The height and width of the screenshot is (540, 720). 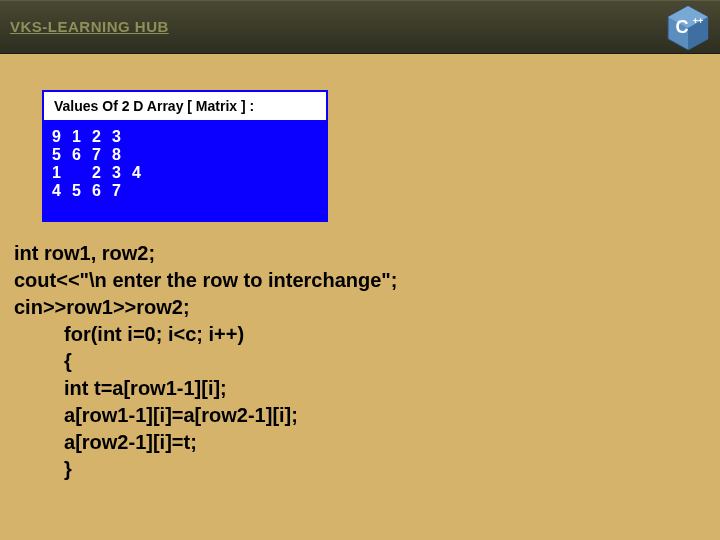 I want to click on code-line: {, so click(x=43, y=361).